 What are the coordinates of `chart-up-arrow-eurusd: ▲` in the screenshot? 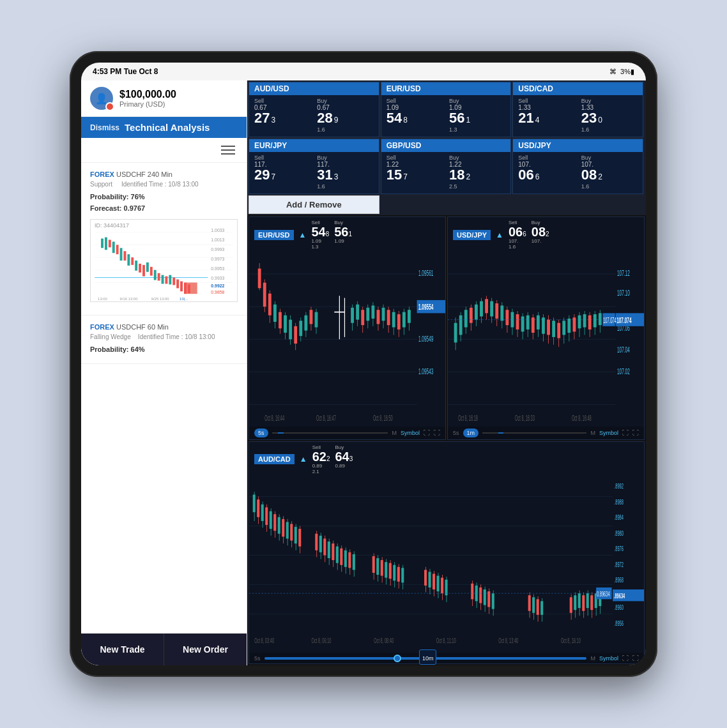 It's located at (303, 235).